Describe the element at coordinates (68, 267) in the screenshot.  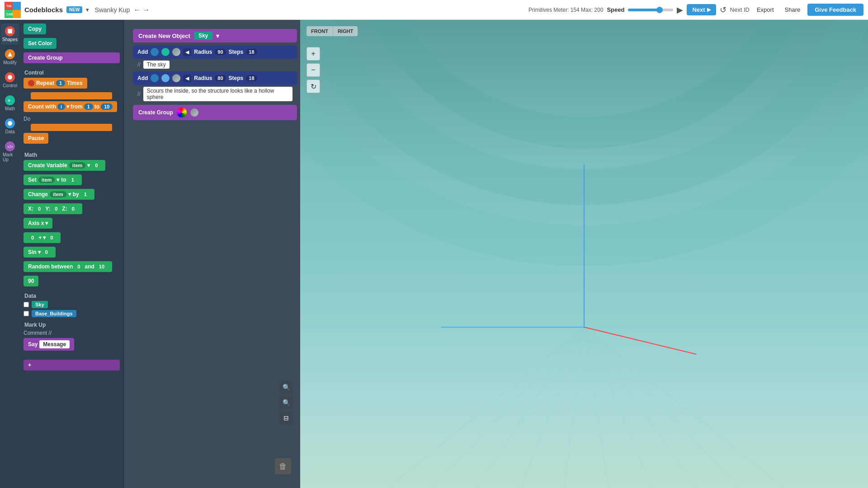
I see `random-between-button: Random between 0 and 10` at that location.